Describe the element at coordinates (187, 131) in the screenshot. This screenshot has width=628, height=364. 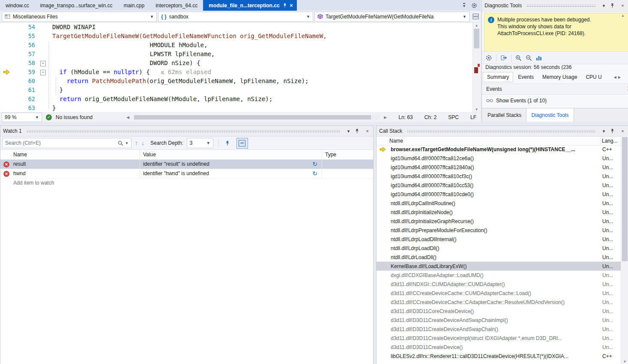
I see `panel-header: Watch 1 ▾ ×` at that location.